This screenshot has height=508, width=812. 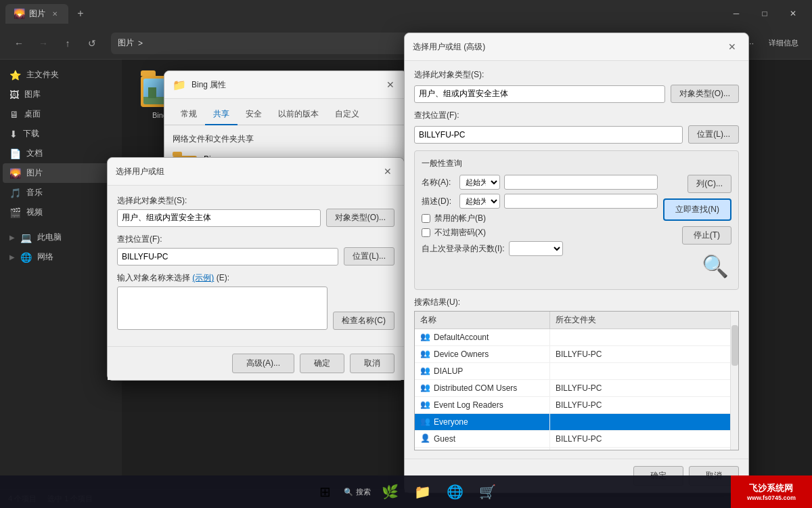 What do you see at coordinates (482, 354) in the screenshot?
I see `result-name-deviceowners: 👥 Device Owners` at bounding box center [482, 354].